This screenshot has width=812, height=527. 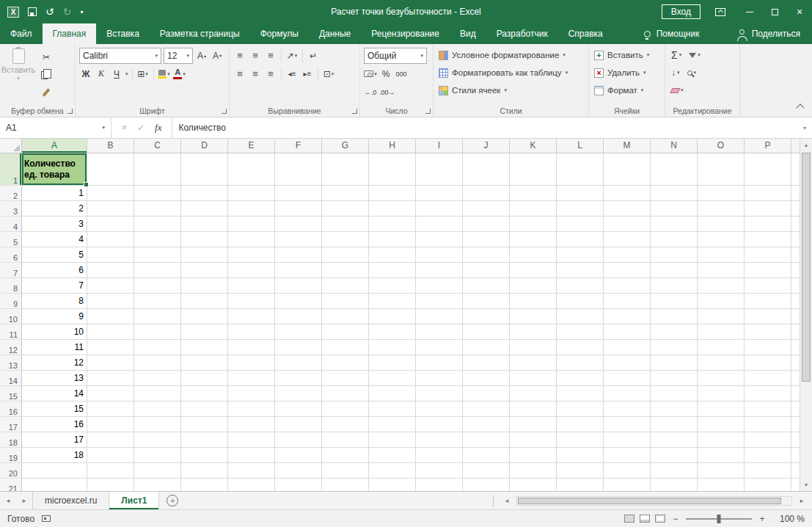 What do you see at coordinates (158, 379) in the screenshot?
I see `cell-C14` at bounding box center [158, 379].